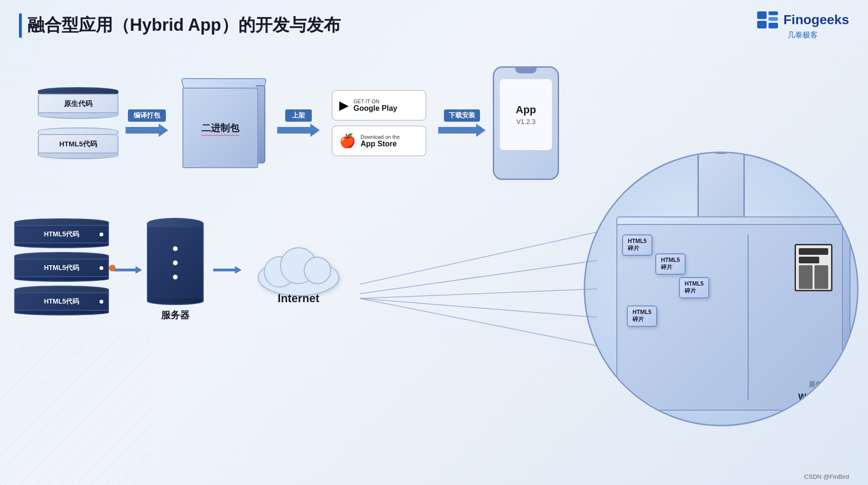 This screenshot has width=868, height=485. Describe the element at coordinates (298, 130) in the screenshot. I see `publish-arrow-shape` at that location.